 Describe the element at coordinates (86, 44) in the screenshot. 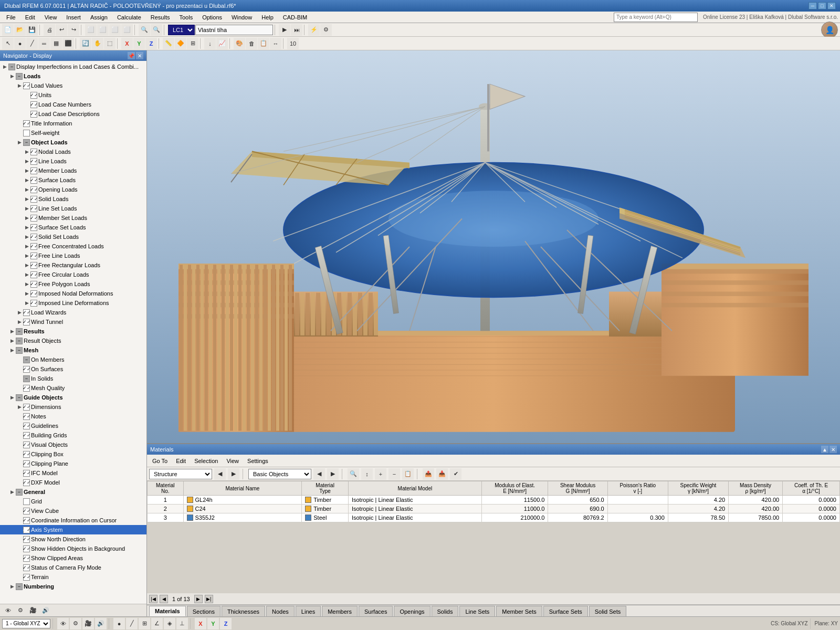

I see `rotate-btn: 🔄` at that location.